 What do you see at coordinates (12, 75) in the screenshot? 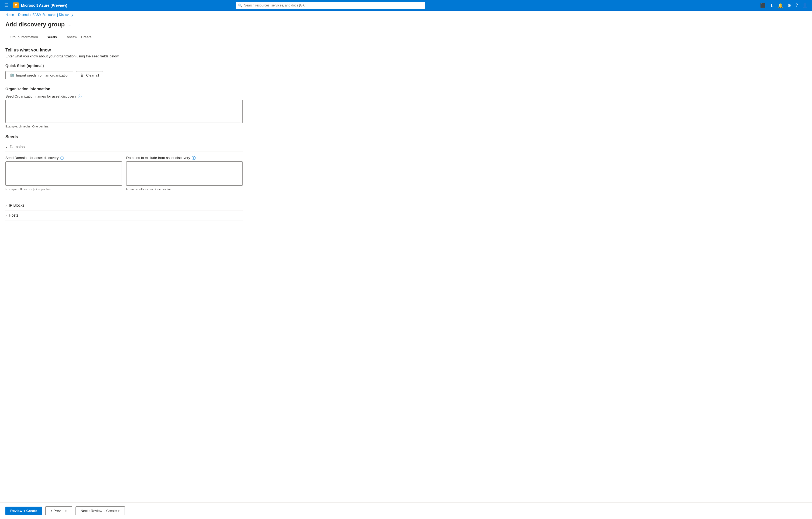
I see `import-icon: 🏢` at bounding box center [12, 75].